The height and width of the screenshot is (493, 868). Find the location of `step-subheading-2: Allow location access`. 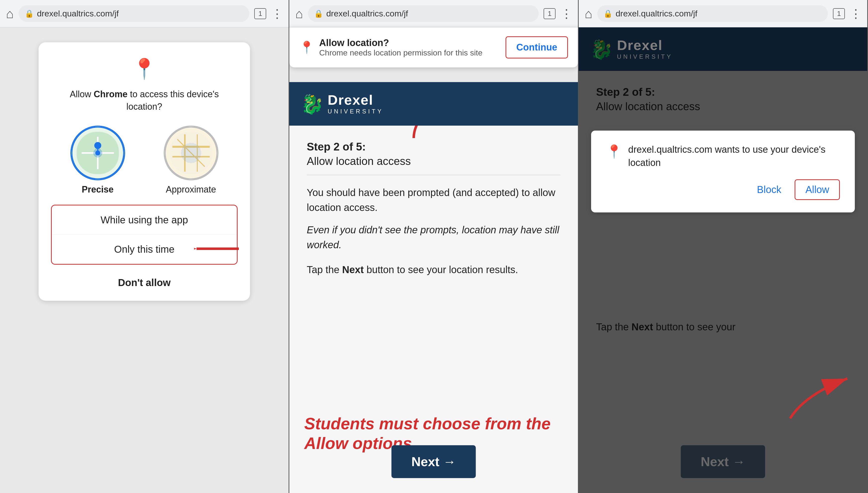

step-subheading-2: Allow location access is located at coordinates (433, 161).